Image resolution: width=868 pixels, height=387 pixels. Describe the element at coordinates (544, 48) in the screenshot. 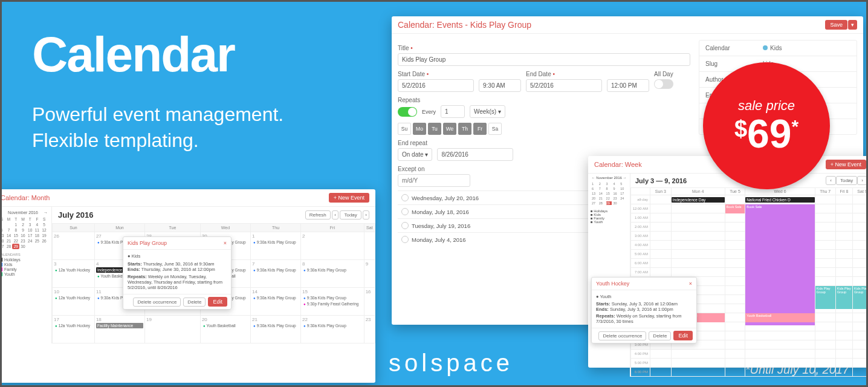

I see `title-label: Title` at that location.